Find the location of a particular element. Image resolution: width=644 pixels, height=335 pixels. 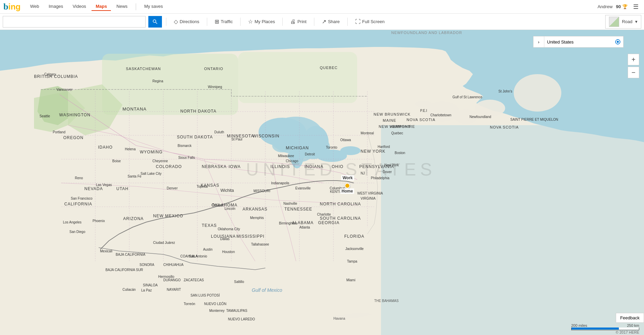

label-atlanta: Atlanta is located at coordinates (305, 227).